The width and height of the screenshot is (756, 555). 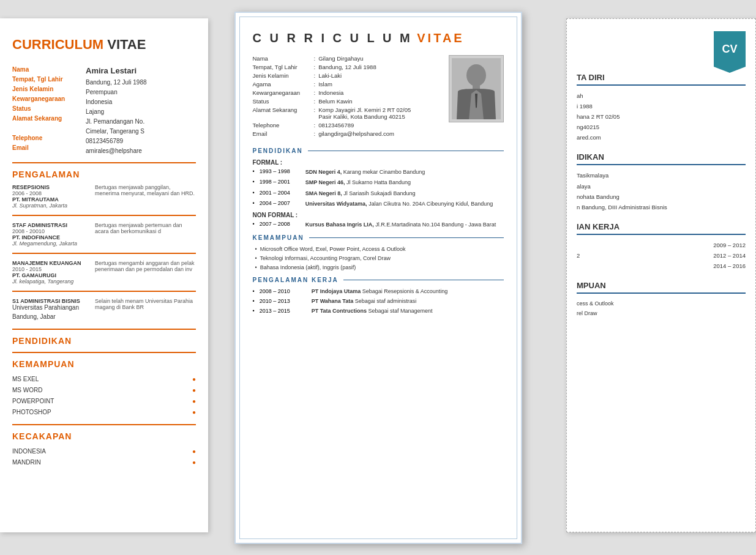 I want to click on edu-item-3: • 2001 – 2004 SMA Negeri 8, Jl Sariasih …, so click(x=378, y=193).